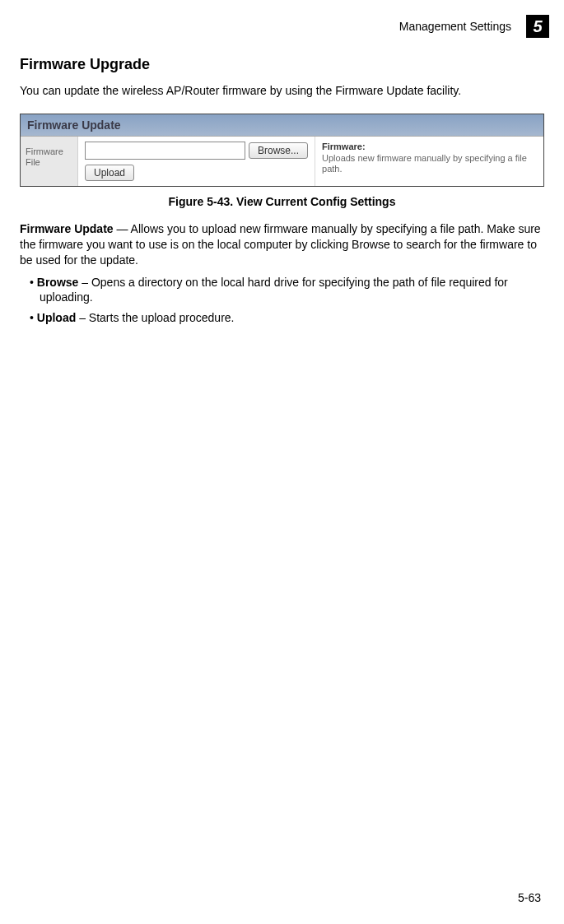 This screenshot has height=924, width=564. I want to click on panel-description: Firmware: Uploads new firmware manually …, so click(429, 161).